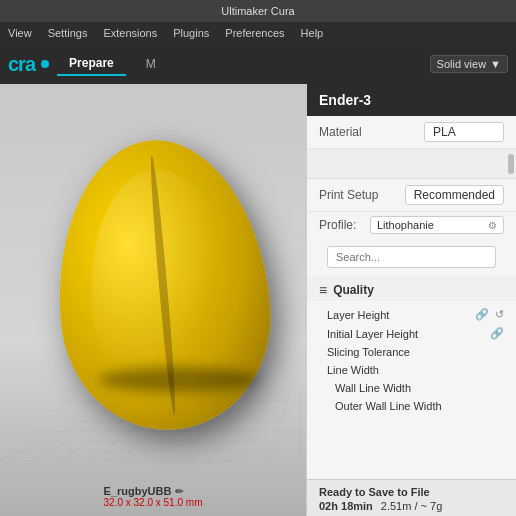  Describe the element at coordinates (412, 314) in the screenshot. I see `layer-height-item: Layer Height 🔗 ↺` at that location.